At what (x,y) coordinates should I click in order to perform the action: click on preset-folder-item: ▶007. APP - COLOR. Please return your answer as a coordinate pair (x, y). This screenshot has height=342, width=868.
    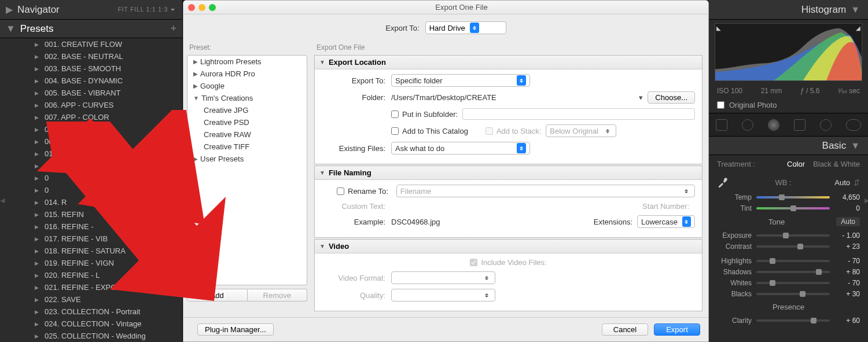
    Looking at the image, I should click on (91, 117).